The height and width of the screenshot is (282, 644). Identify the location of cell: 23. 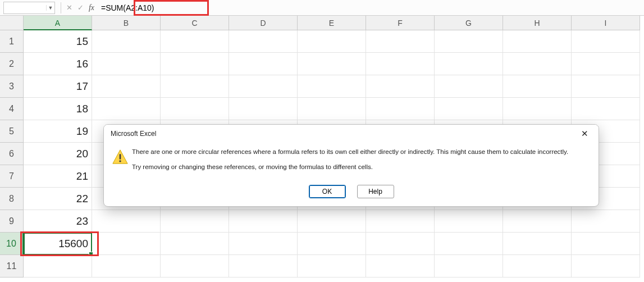
(58, 221).